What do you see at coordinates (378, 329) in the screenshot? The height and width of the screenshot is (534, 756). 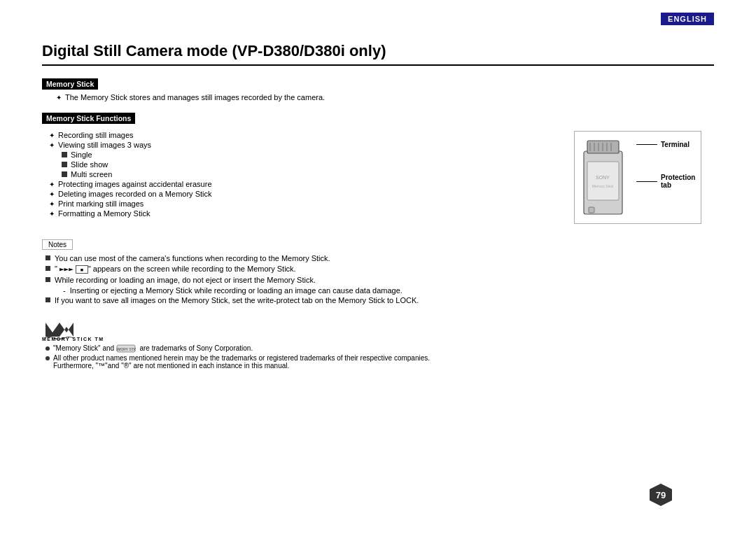 I see `memory-stick-logo: MEMORY STICK TM` at bounding box center [378, 329].